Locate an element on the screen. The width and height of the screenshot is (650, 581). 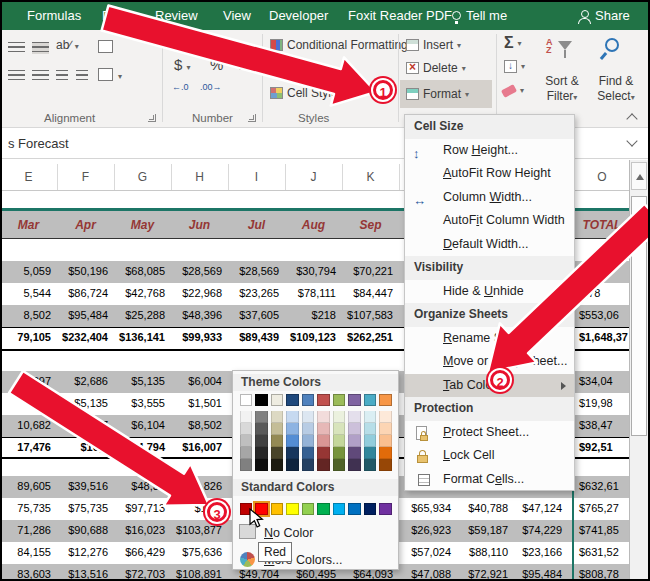
sheet-cell: 10,682 is located at coordinates (26, 425).